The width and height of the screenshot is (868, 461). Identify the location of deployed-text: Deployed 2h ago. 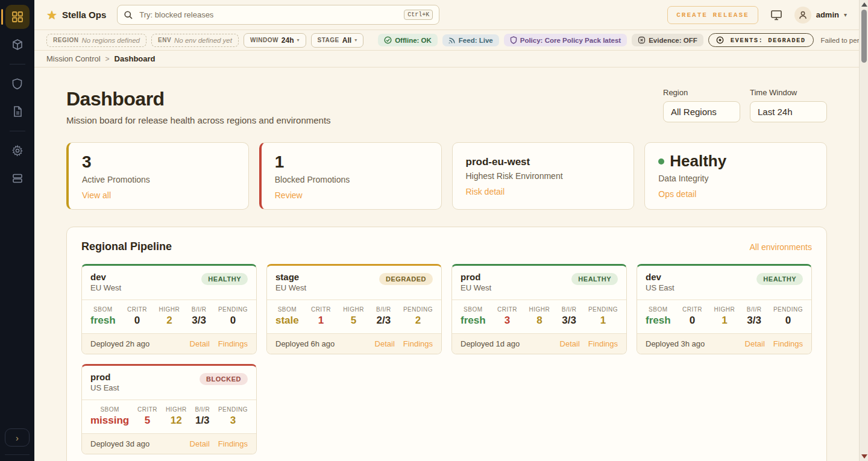
(120, 343).